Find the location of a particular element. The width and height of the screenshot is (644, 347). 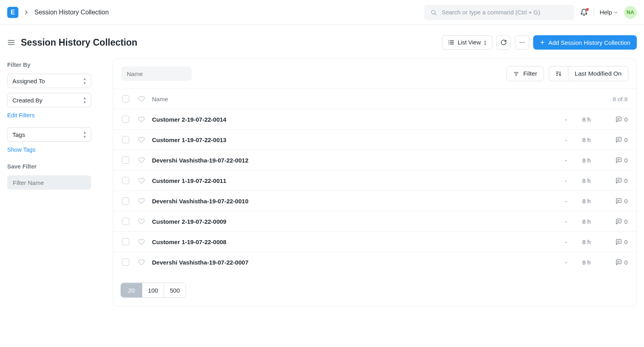

table-row: Customer 1-19-07-22-0013 - 8 h 0 is located at coordinates (375, 139).